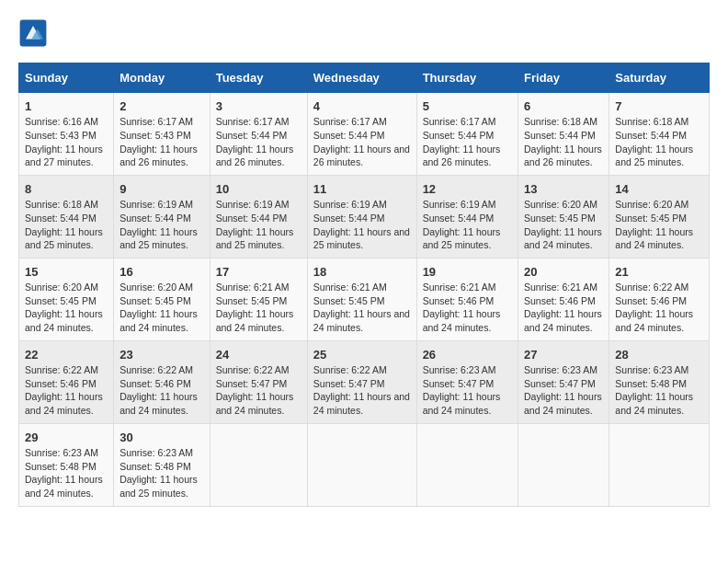  Describe the element at coordinates (162, 299) in the screenshot. I see `calendar-cell: 16 Sunrise: 6:20 AM Sunset: 5:45 PM Dayl…` at that location.